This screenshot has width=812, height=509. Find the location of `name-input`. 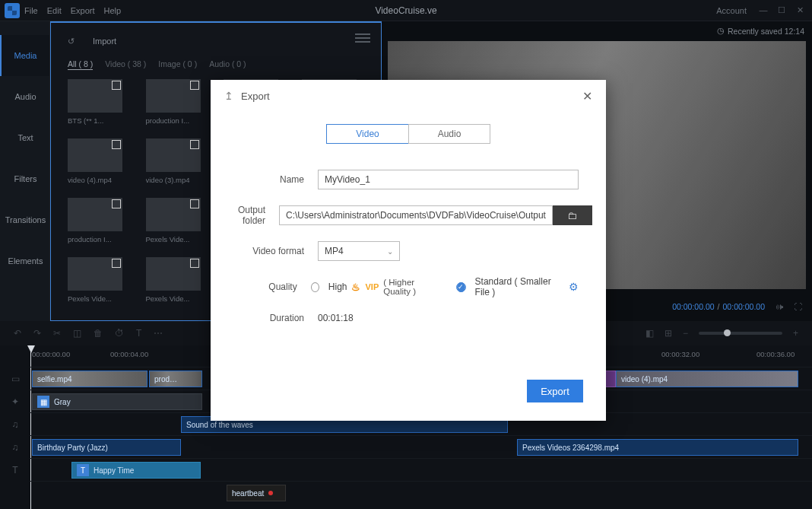

name-input is located at coordinates (449, 180).